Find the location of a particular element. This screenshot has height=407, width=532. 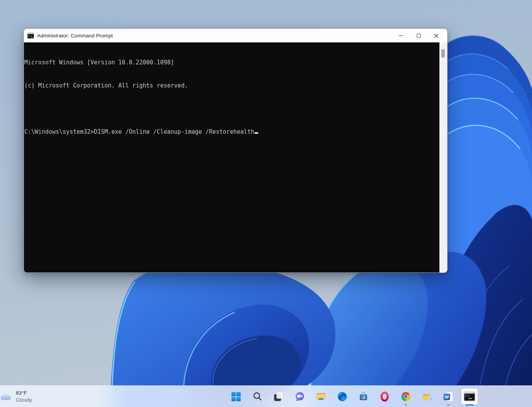

taskbar-icons: W C:\ is located at coordinates (353, 396).